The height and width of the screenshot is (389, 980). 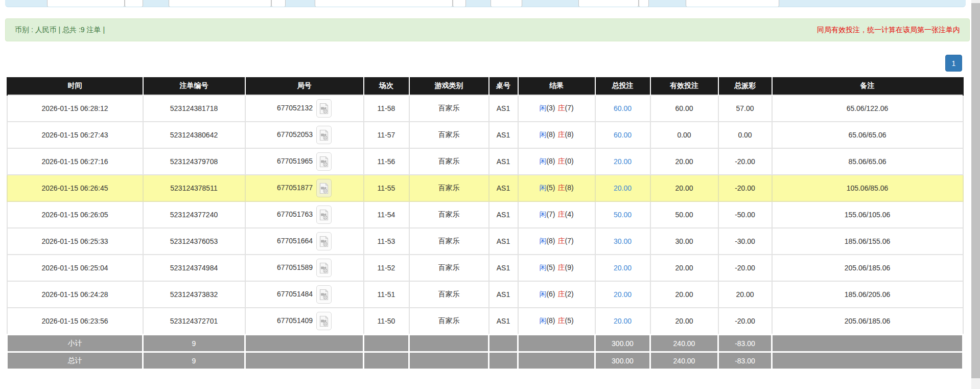 I want to click on summary-valid-bet: 240.00, so click(x=685, y=361).